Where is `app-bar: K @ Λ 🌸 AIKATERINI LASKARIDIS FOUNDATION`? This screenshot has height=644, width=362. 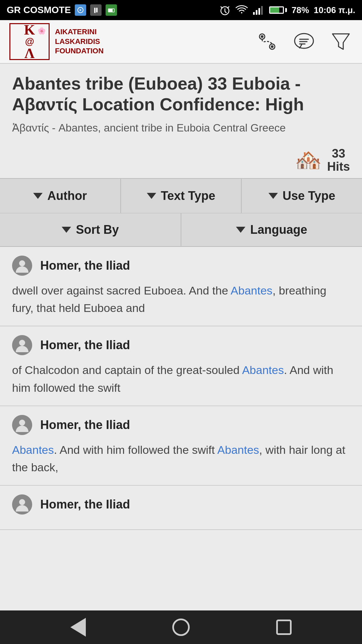
app-bar: K @ Λ 🌸 AIKATERINI LASKARIDIS FOUNDATION is located at coordinates (181, 42).